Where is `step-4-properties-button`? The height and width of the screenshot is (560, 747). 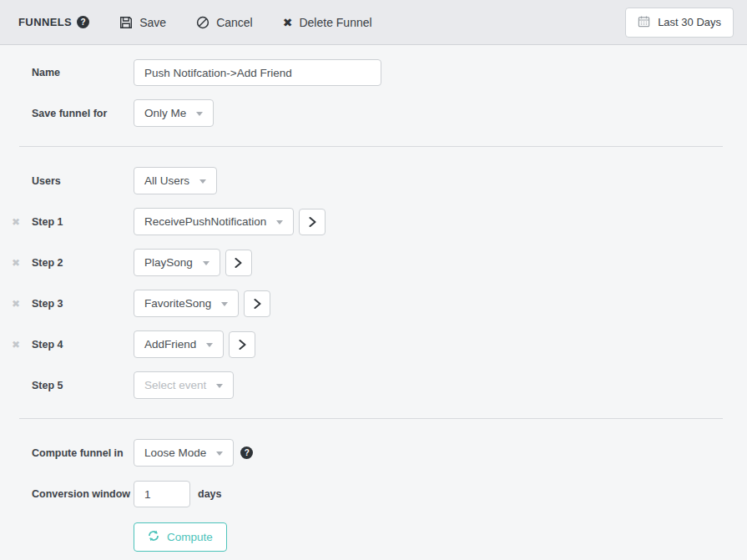
step-4-properties-button is located at coordinates (242, 345).